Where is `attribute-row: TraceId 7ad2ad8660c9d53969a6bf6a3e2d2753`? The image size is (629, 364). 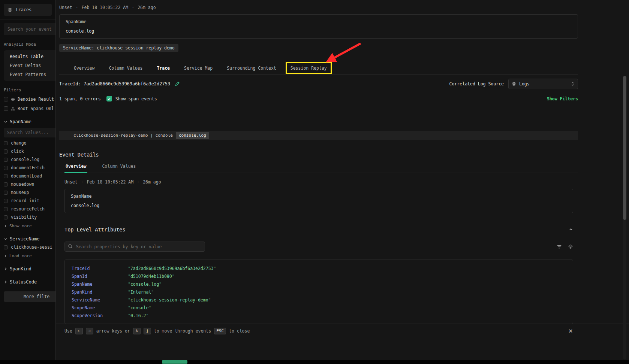
attribute-row: TraceId 7ad2ad8660c9d53969a6bf6a3e2d2753 is located at coordinates (319, 268).